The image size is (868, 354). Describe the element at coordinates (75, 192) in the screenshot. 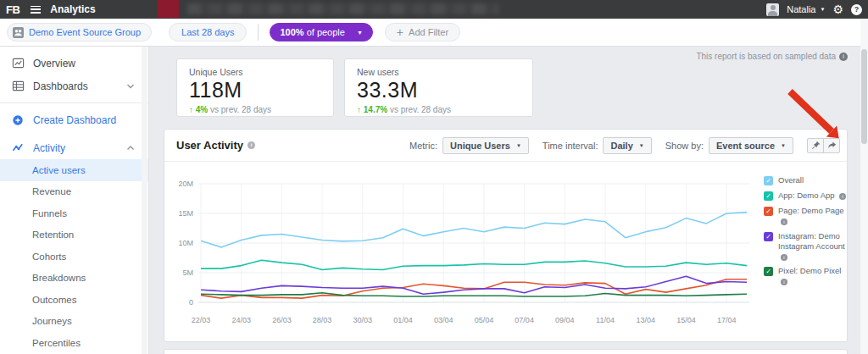

I see `sidebar-item-revenue: Revenue` at that location.